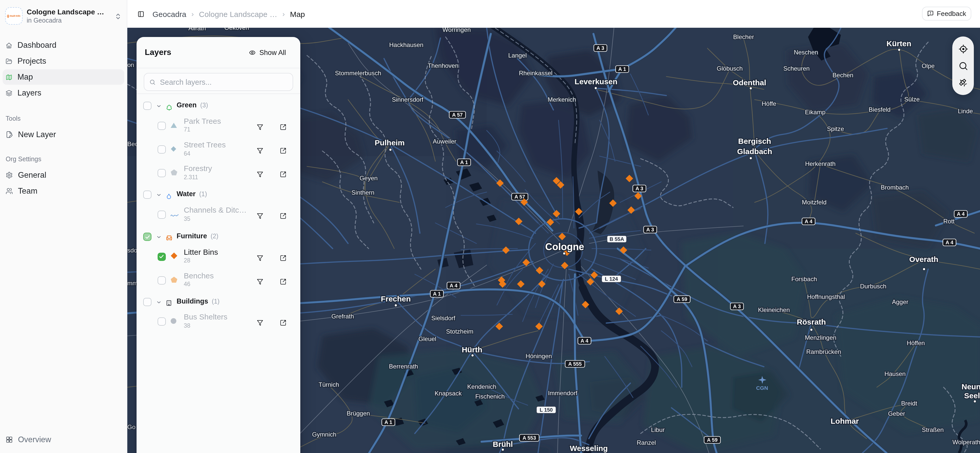 The height and width of the screenshot is (453, 980). Describe the element at coordinates (15, 16) in the screenshot. I see `svg-text: Stadt Köln` at that location.